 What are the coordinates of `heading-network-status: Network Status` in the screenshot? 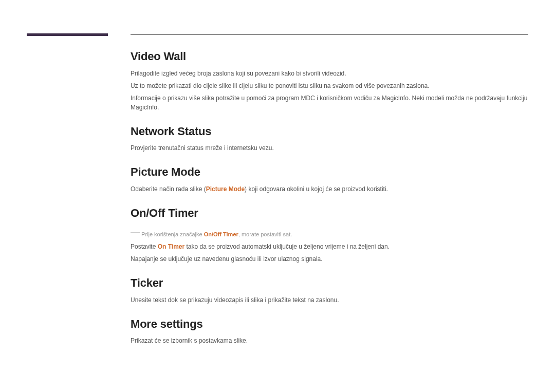 It's located at (331, 132).